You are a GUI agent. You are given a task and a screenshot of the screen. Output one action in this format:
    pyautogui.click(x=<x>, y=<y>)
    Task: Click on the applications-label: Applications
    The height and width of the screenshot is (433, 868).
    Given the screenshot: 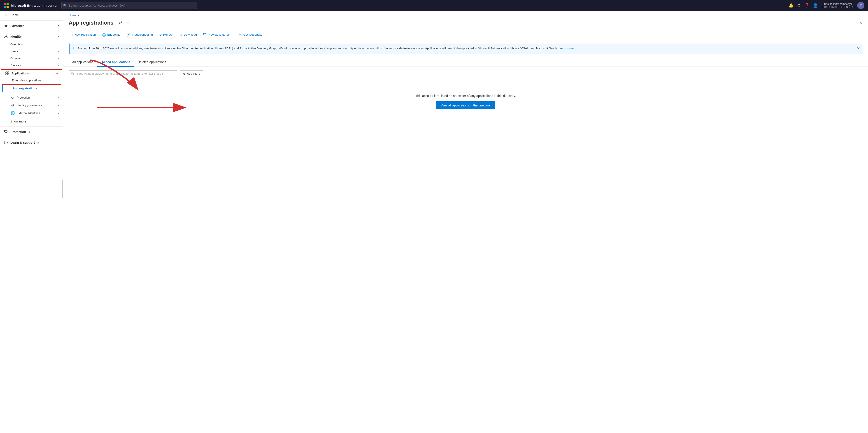 What is the action you would take?
    pyautogui.click(x=20, y=73)
    